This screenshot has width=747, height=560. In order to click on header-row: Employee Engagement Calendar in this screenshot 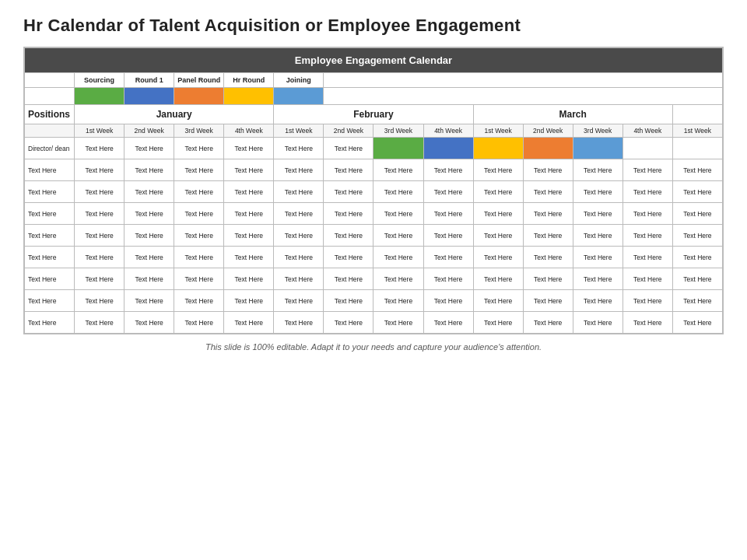, I will do `click(374, 61)`.